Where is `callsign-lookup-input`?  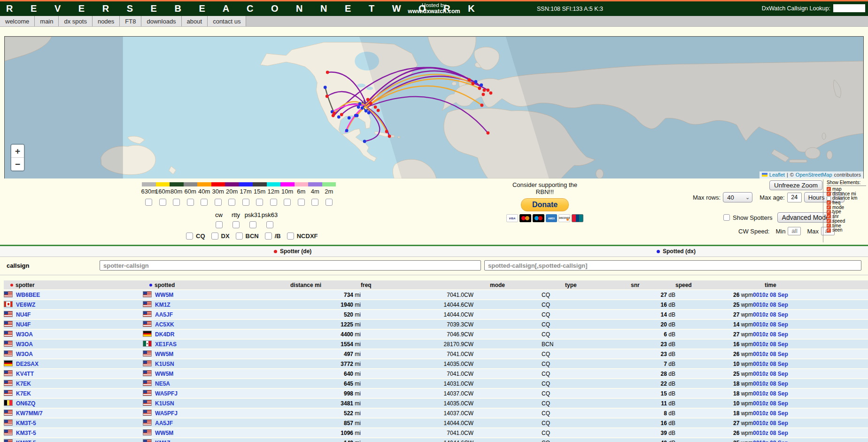
callsign-lookup-input is located at coordinates (849, 8).